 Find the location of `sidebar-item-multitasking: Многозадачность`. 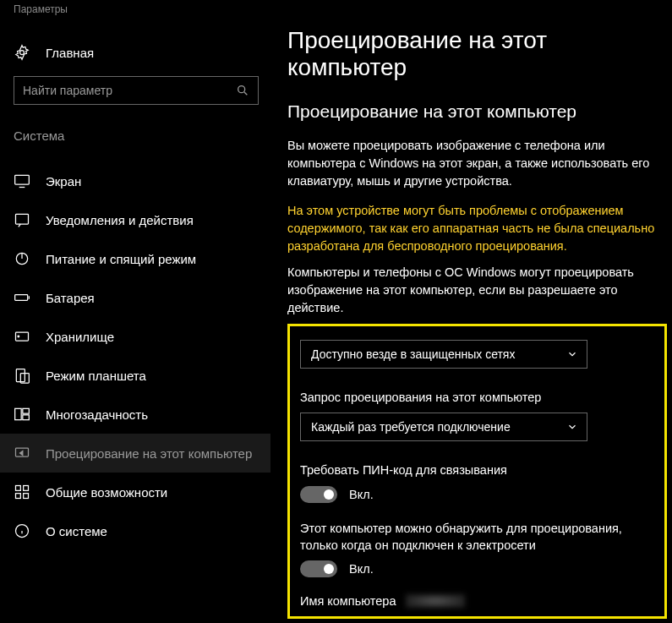

sidebar-item-multitasking: Многозадачность is located at coordinates (142, 414).